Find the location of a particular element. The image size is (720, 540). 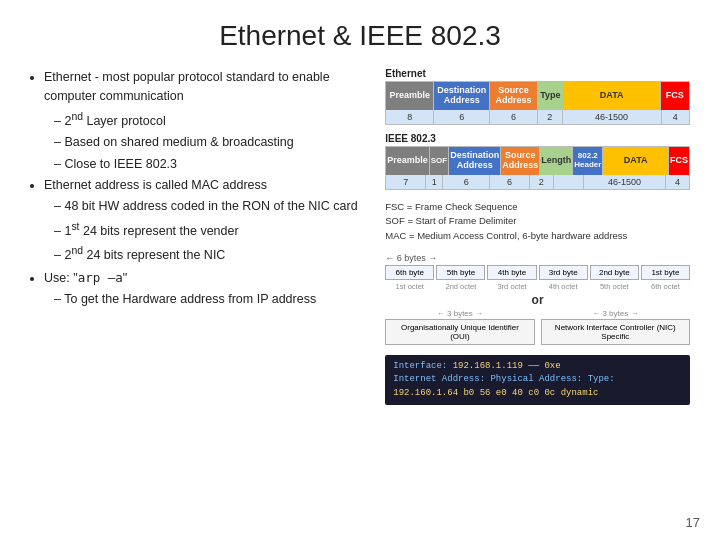

ieee-8021-cell: 802.2Header is located at coordinates (588, 161).